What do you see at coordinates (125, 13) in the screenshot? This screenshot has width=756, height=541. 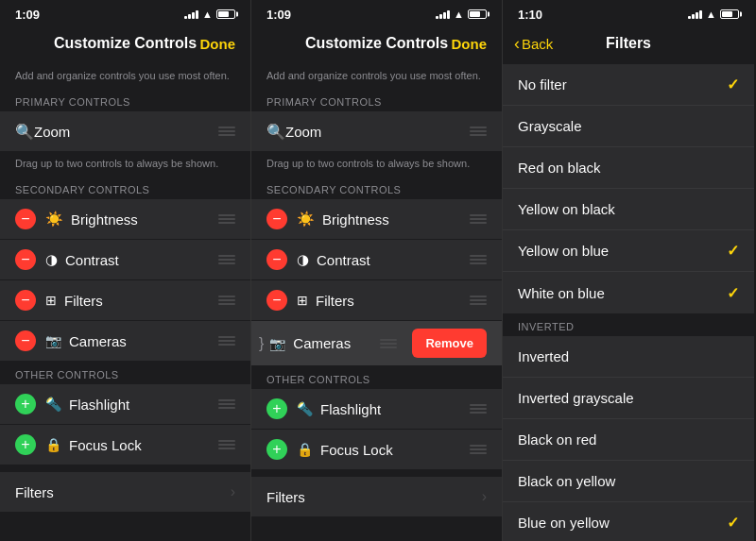 I see `status-bar-1: 1:09 ▲` at bounding box center [125, 13].